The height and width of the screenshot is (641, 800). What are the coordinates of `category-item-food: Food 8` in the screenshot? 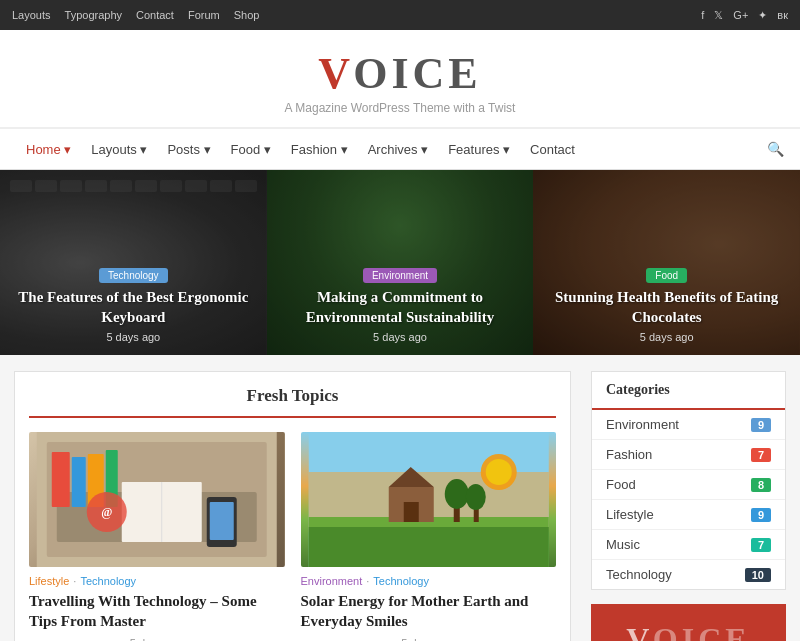 It's located at (688, 485).